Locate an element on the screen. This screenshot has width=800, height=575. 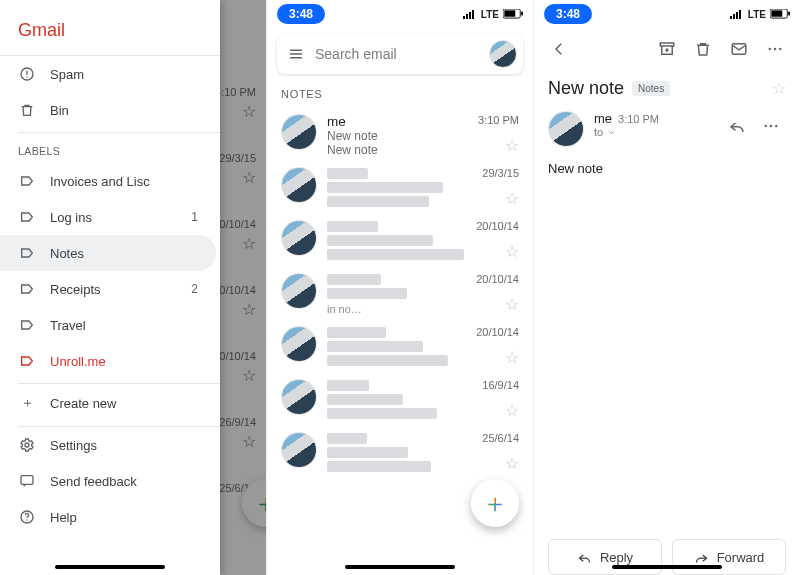
gmail-logo: Gmail is located at coordinates (110, 30).